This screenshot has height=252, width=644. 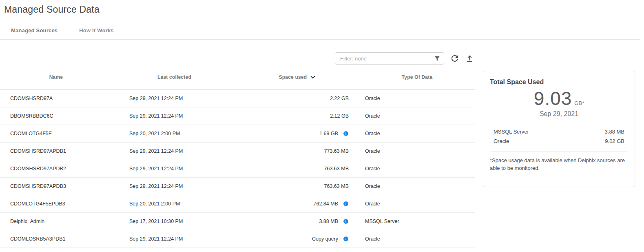 I want to click on upload-icon, so click(x=470, y=61).